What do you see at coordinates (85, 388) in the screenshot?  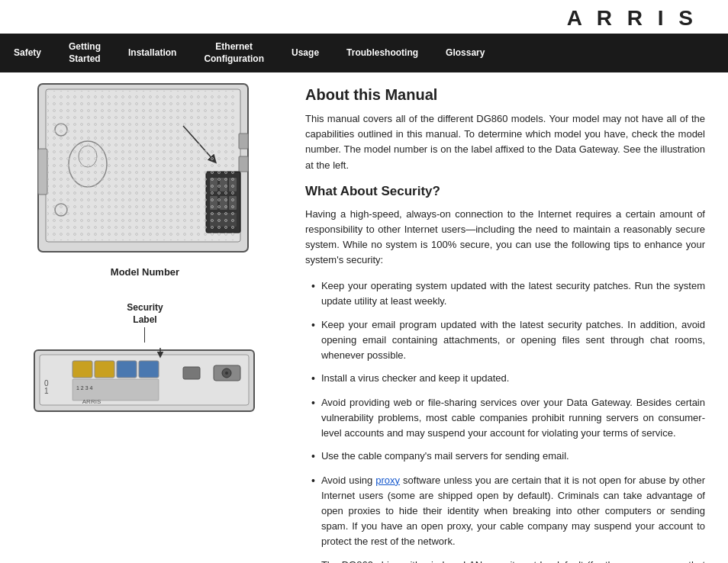 I see `svg-text: 1 2 3 4` at bounding box center [85, 388].